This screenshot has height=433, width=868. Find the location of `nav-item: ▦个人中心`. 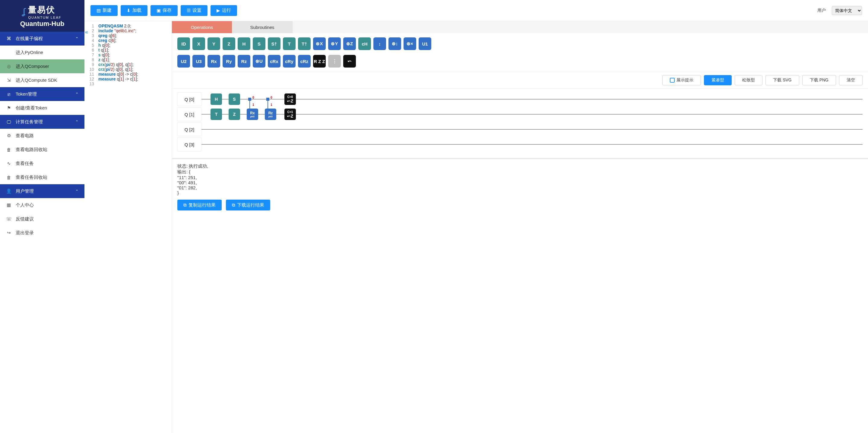

nav-item: ▦个人中心 is located at coordinates (42, 205).